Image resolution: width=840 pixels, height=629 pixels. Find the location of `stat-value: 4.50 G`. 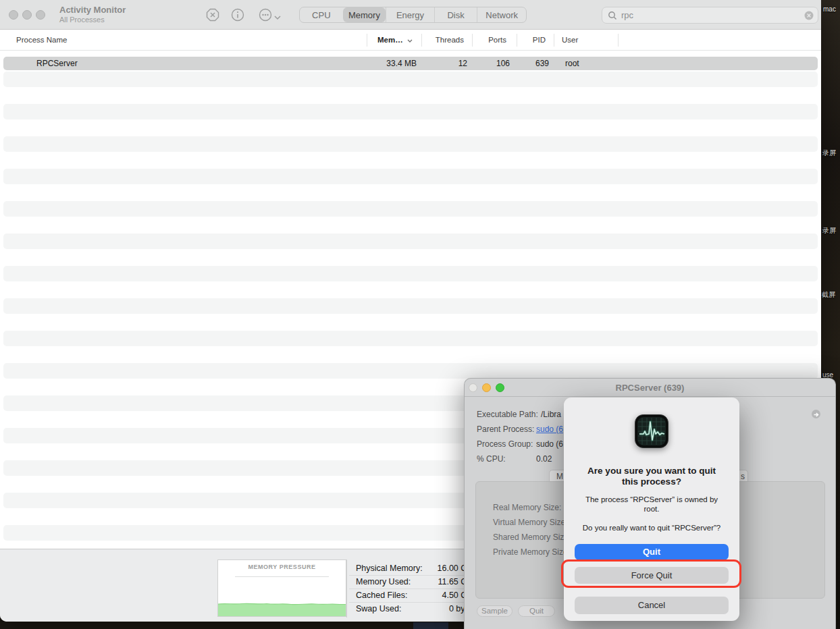

stat-value: 4.50 G is located at coordinates (436, 595).